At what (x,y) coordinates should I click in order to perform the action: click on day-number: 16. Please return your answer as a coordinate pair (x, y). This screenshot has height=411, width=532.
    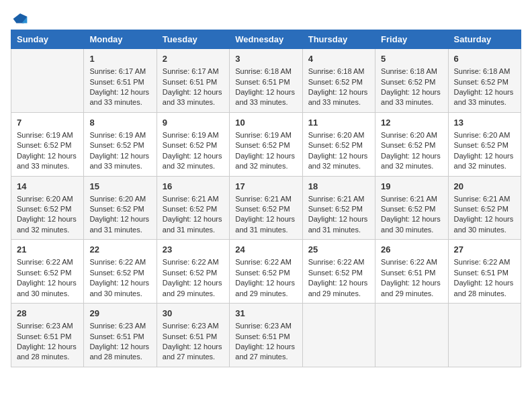
    Looking at the image, I should click on (193, 187).